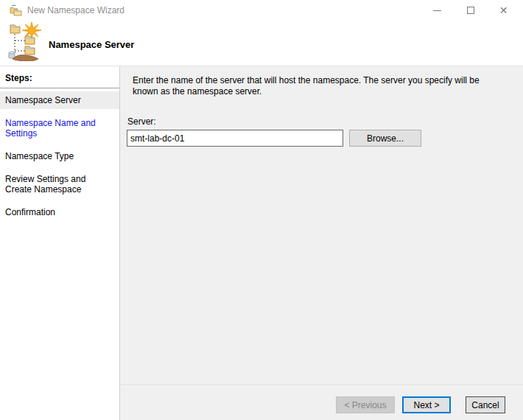 The image size is (523, 420). What do you see at coordinates (60, 184) in the screenshot?
I see `step-review-settings-and-create-namespace: Review Settings and Create Namespace` at bounding box center [60, 184].